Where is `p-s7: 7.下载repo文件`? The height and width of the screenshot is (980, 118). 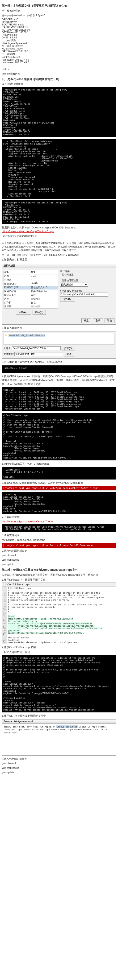
p-s7: 7.下载repo文件 is located at coordinates (59, 517).